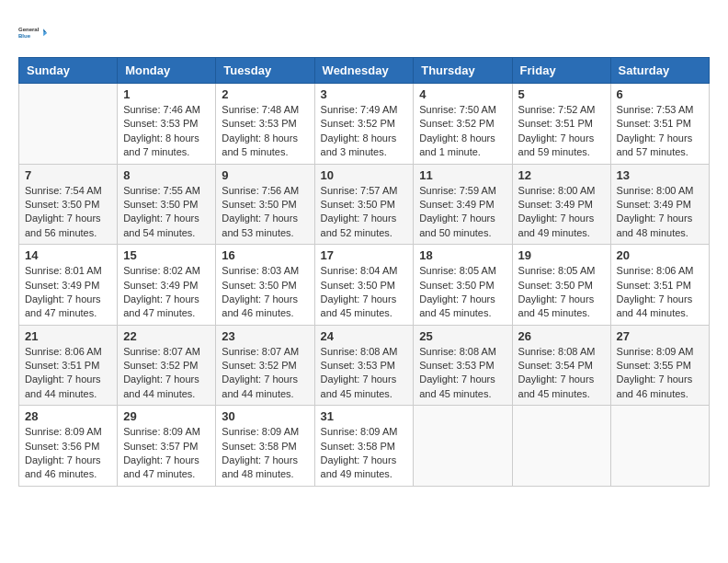 The width and height of the screenshot is (728, 563). Describe the element at coordinates (166, 416) in the screenshot. I see `day-number: 29` at that location.